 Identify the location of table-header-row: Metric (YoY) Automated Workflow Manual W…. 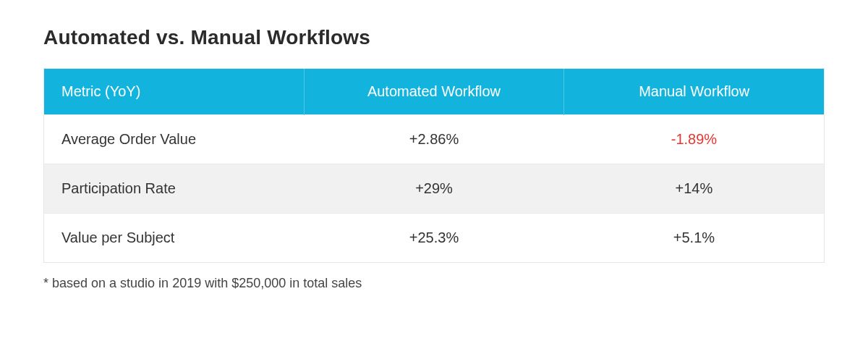
(434, 92).